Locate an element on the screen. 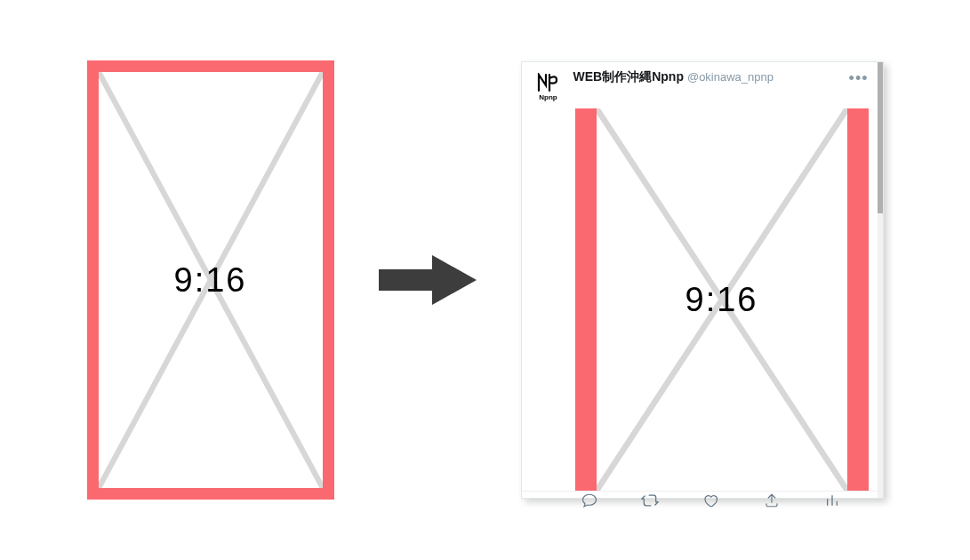  original-ratio-label: 9:16 is located at coordinates (211, 281).